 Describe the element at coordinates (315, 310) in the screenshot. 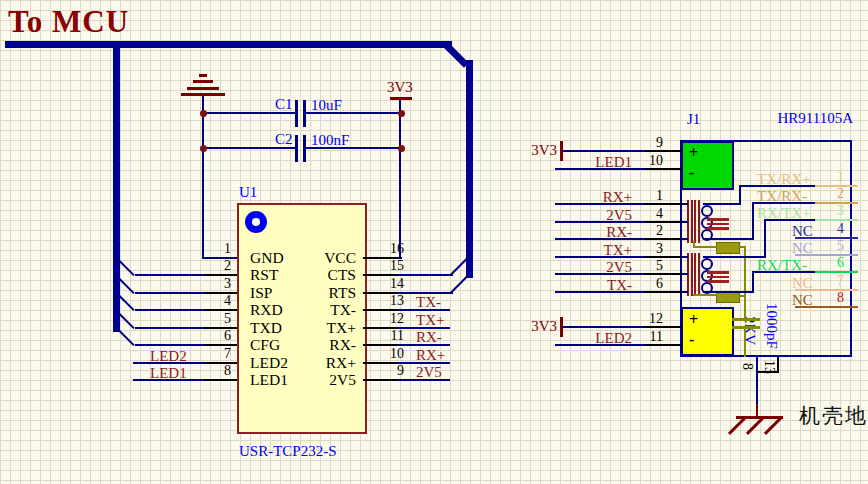

I see `u1-pin-name-TX-: TX-` at that location.